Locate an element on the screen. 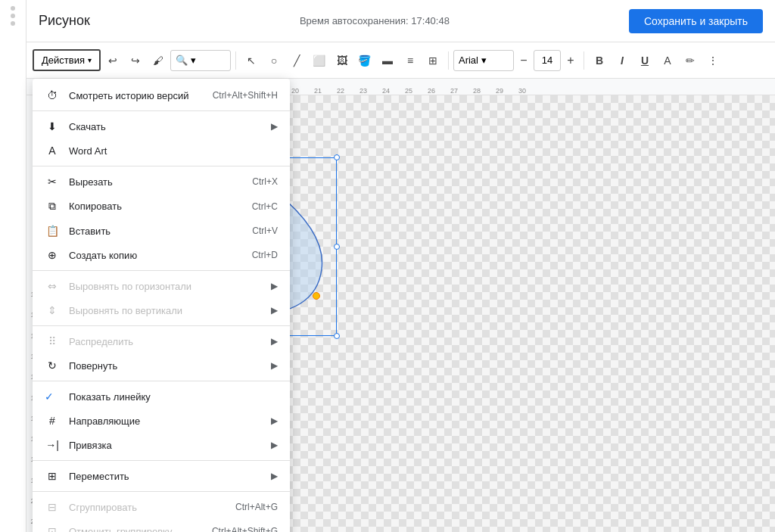 This screenshot has height=532, width=775. autosave-info: Время автосохранения: 17:40:48 is located at coordinates (375, 21).